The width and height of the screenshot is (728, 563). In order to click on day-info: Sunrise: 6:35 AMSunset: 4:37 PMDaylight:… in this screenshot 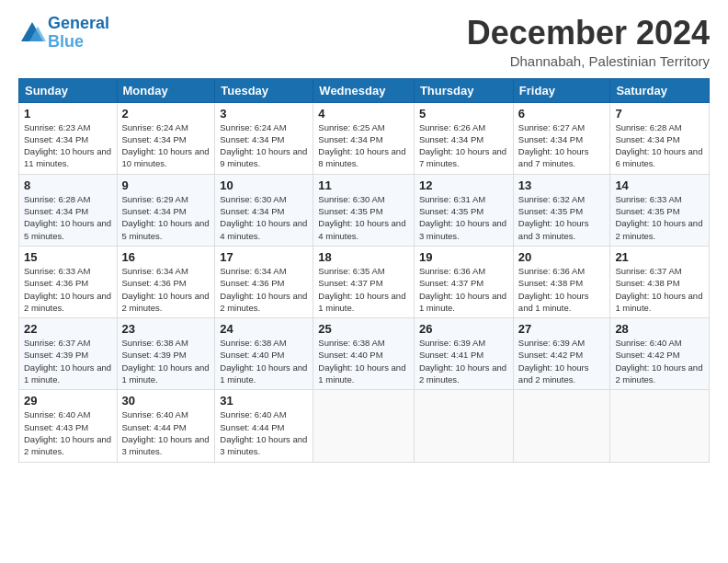, I will do `click(364, 289)`.